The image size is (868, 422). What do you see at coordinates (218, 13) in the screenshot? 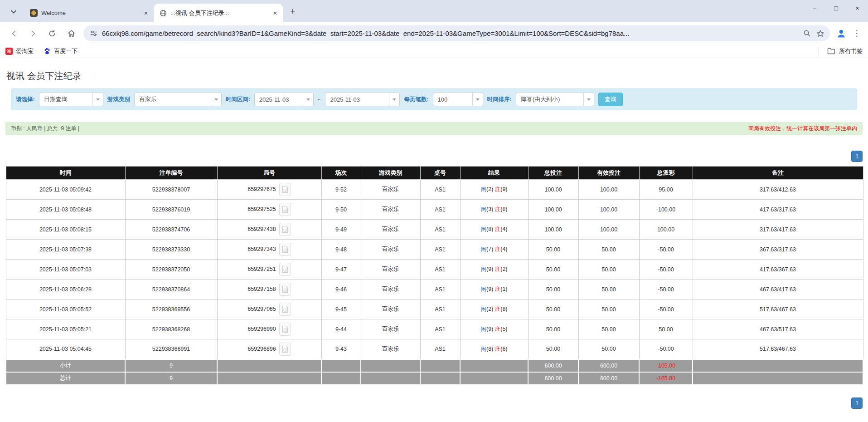
I see `tab-betrecord: :::视讯 会员下注纪录::: ×` at bounding box center [218, 13].